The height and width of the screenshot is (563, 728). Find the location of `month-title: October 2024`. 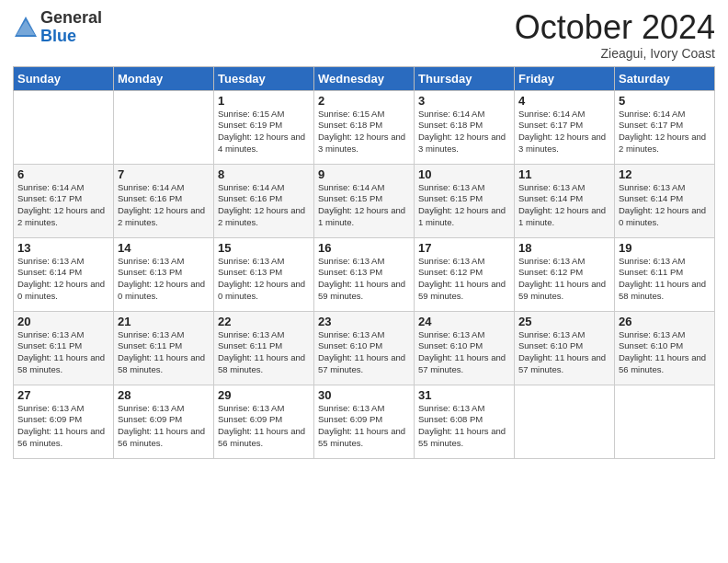

month-title: October 2024 is located at coordinates (615, 28).